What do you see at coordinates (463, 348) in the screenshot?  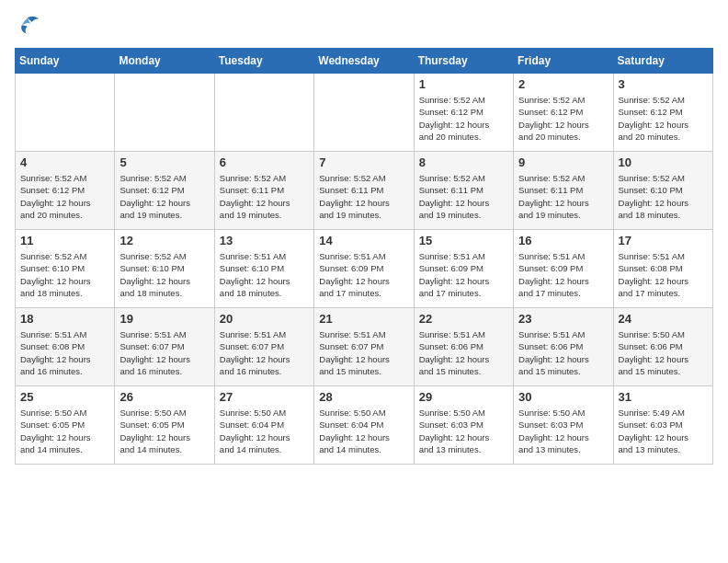 I see `calendar-cell: 22Sunrise: 5:51 AM Sunset: 6:06 PM Dayli…` at bounding box center [463, 348].